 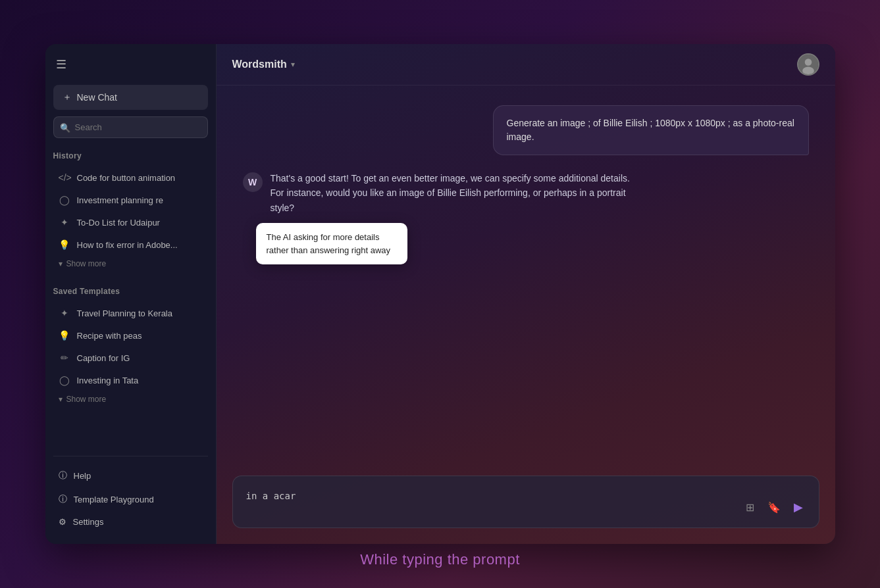 What do you see at coordinates (651, 130) in the screenshot?
I see `user-message: Generate an image ; of Billie Eilish ; 1…` at bounding box center [651, 130].